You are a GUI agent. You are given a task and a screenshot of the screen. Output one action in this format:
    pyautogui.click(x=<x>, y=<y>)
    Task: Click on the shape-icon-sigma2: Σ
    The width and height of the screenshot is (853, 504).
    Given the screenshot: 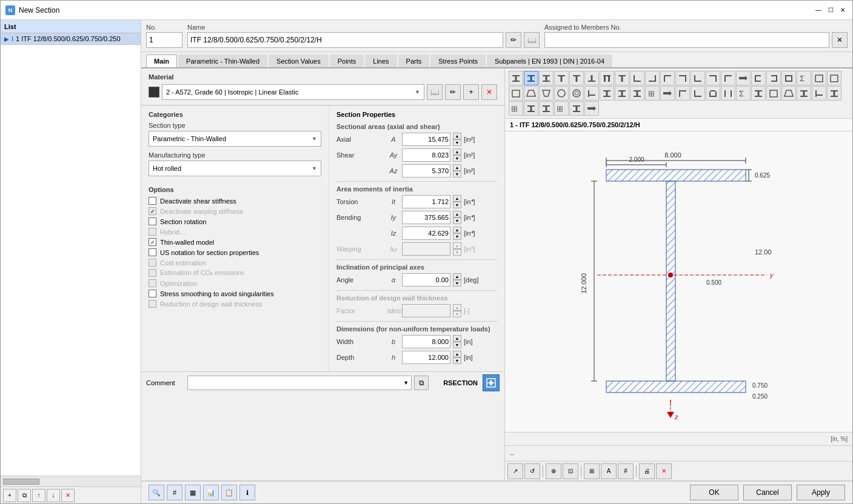 What is the action you would take?
    pyautogui.click(x=743, y=93)
    